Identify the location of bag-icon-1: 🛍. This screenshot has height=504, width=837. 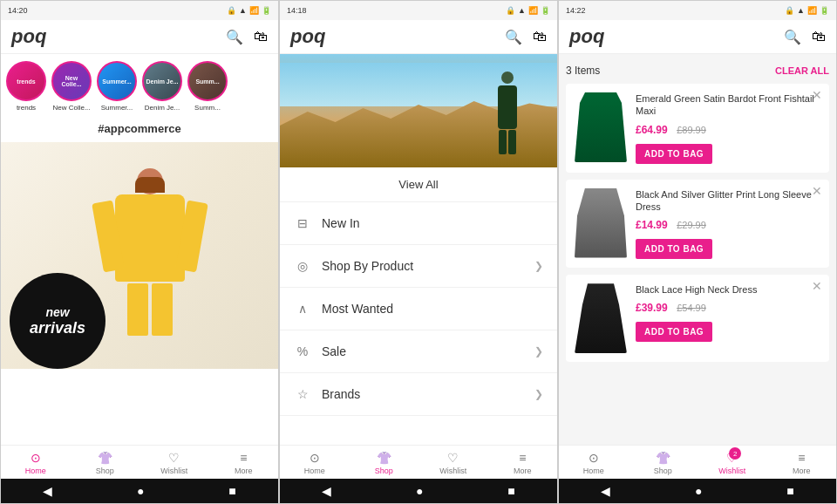
(261, 37).